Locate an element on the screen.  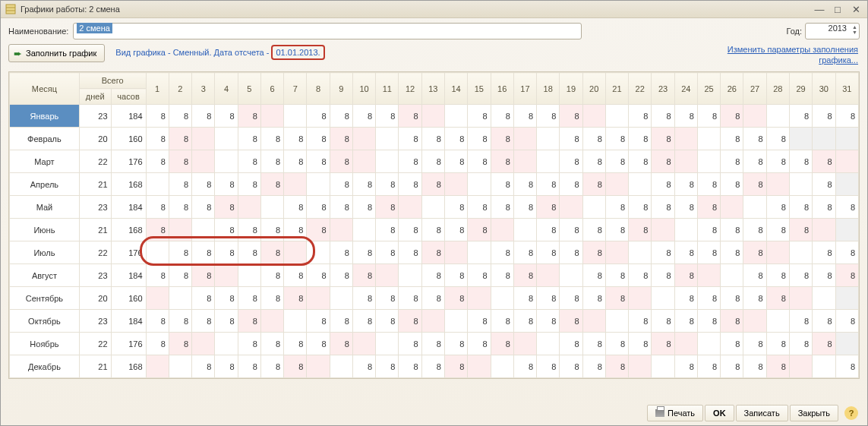
month-cell: Ноябрь is located at coordinates (45, 344).